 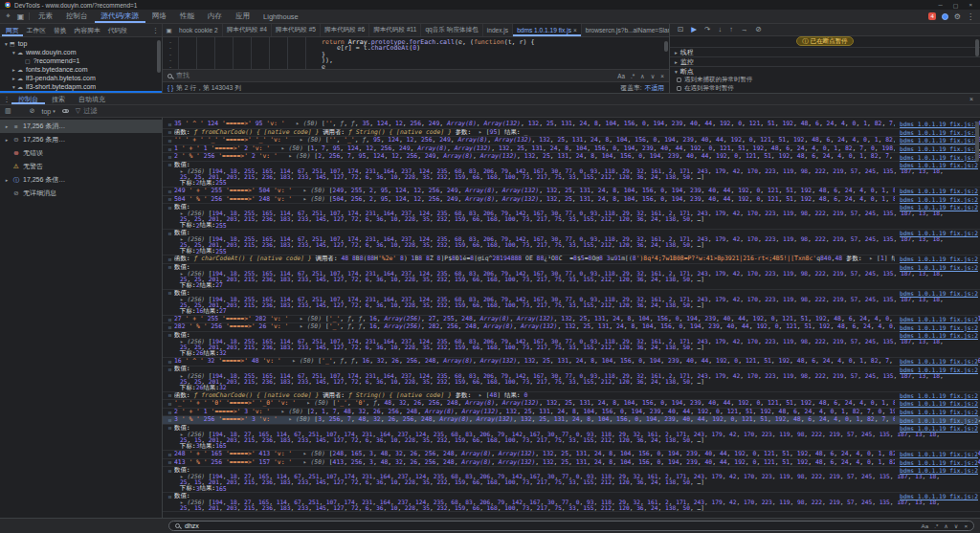 What do you see at coordinates (80, 69) in the screenshot?
I see `tree-item: ▸☁fonts.bytedance.com` at bounding box center [80, 69].